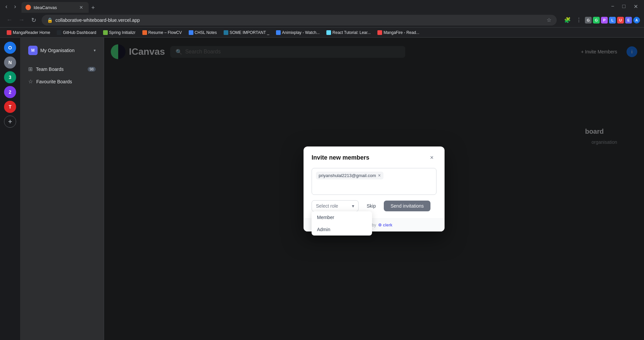  I want to click on bookmark-label: SOME IMPORTANT _, so click(249, 33).